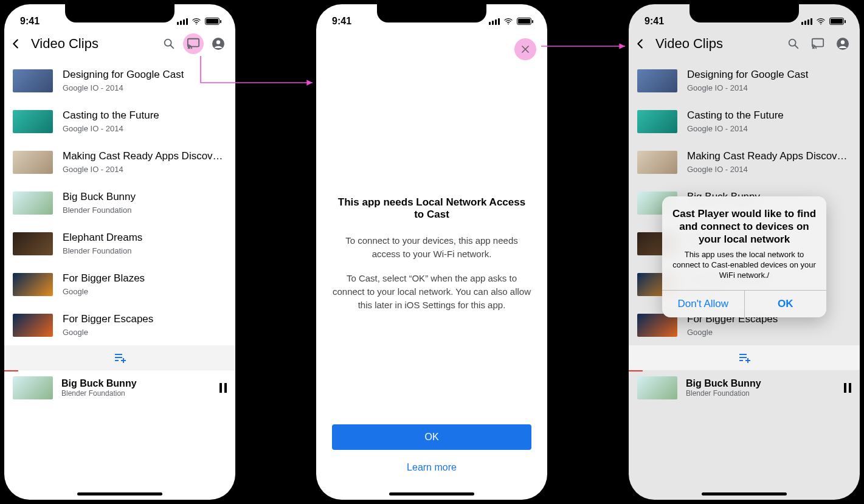 The image size is (864, 504). Describe the element at coordinates (432, 209) in the screenshot. I see `interstitial-title: This app needs Local Network Access to C…` at that location.